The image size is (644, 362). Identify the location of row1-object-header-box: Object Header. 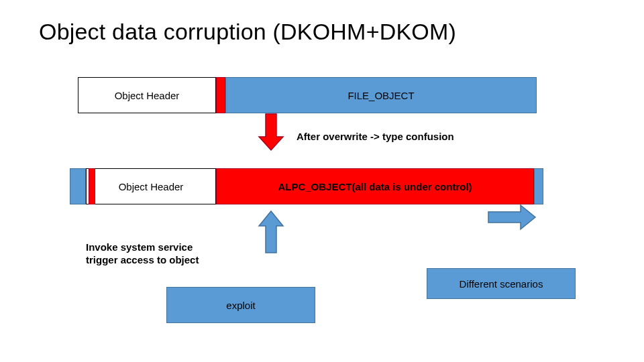
(147, 95).